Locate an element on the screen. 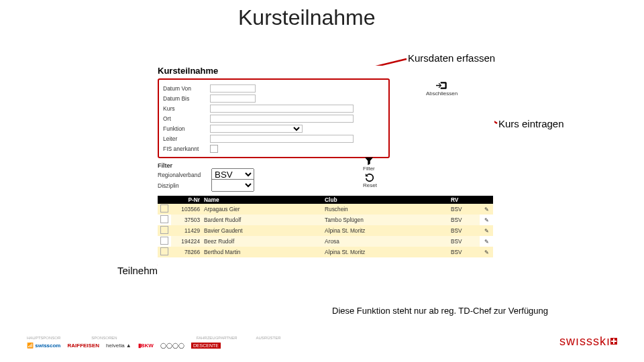 This screenshot has width=644, height=362. participants-table: P-Nr Name Club RV 103566 Arpagaus Gier R… is located at coordinates (325, 227).